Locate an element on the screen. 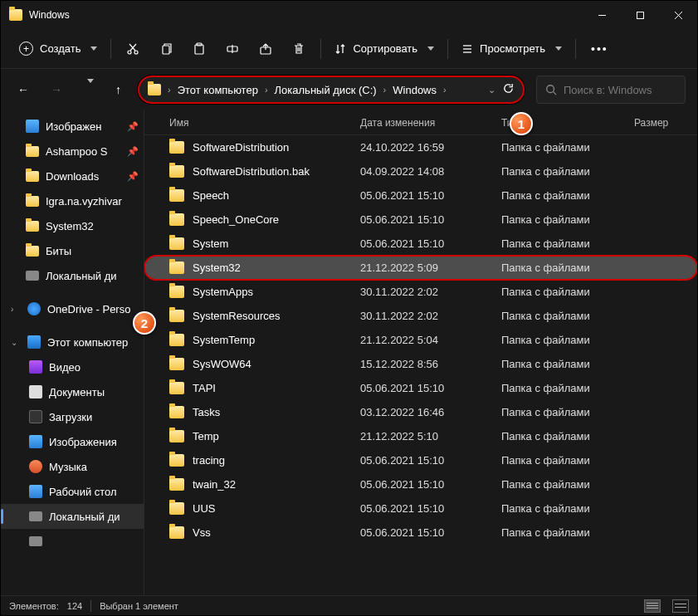  sidebar-item: Изображен📌 is located at coordinates (72, 126).